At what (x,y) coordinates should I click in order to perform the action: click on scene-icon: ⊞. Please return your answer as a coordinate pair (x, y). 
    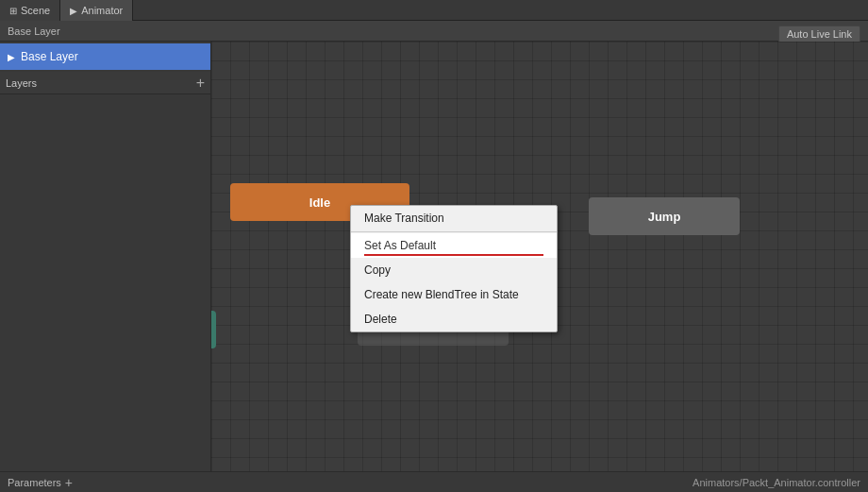
    Looking at the image, I should click on (13, 11).